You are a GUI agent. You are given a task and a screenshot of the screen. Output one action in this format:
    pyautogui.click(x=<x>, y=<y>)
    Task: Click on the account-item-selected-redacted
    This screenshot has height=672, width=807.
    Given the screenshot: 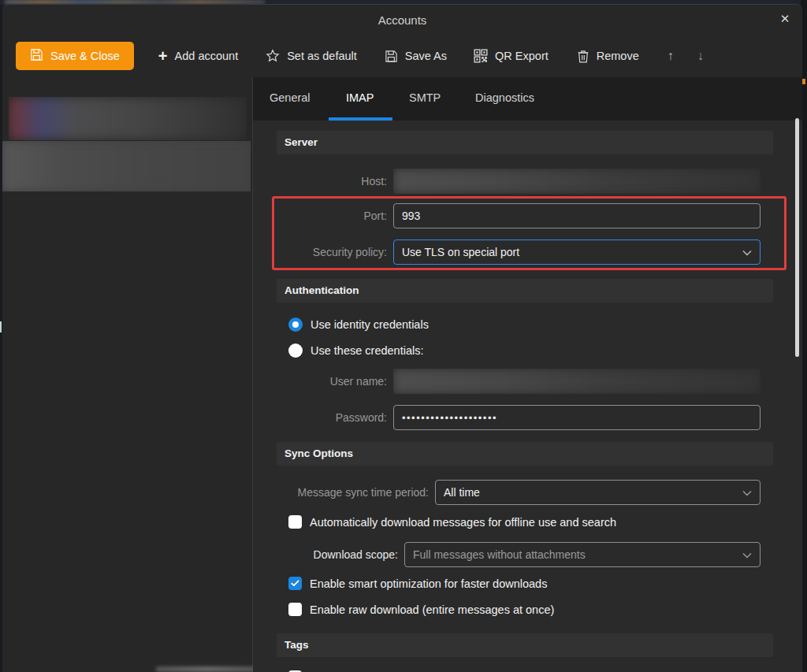 What is the action you would take?
    pyautogui.click(x=126, y=166)
    